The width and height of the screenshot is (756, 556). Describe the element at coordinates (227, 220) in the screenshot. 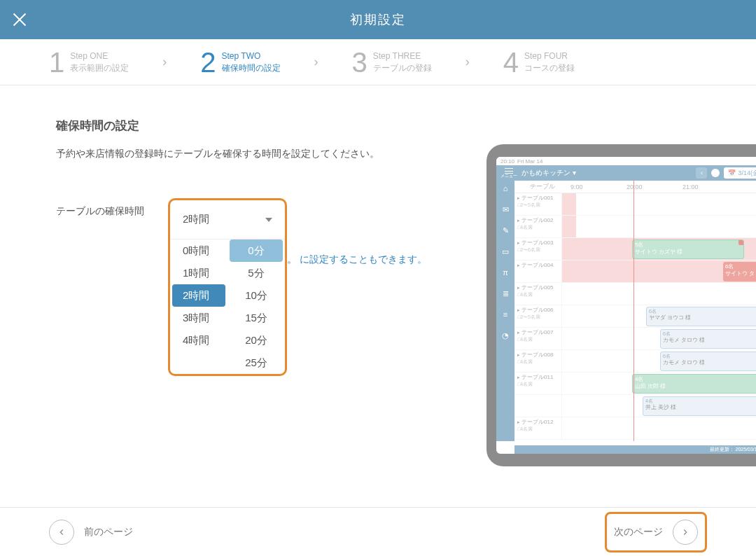

I see `hold-time-select: 2時間` at that location.